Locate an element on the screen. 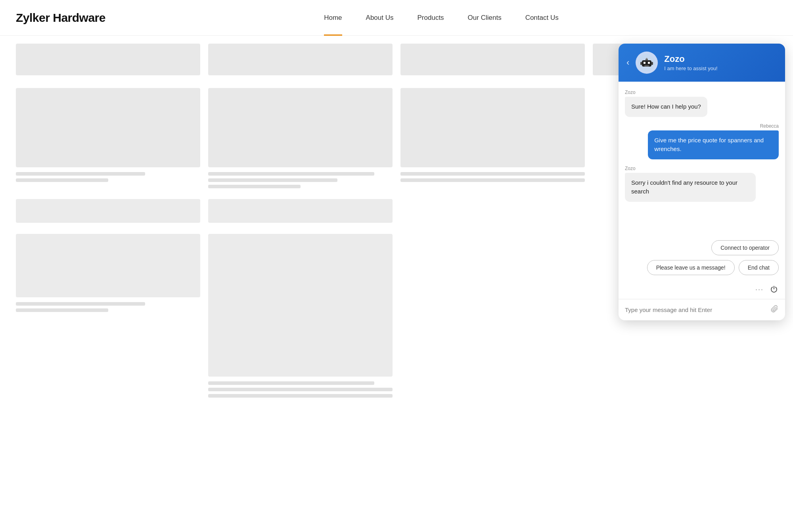 The width and height of the screenshot is (793, 532). chat-bot-name: Zozo is located at coordinates (721, 59).